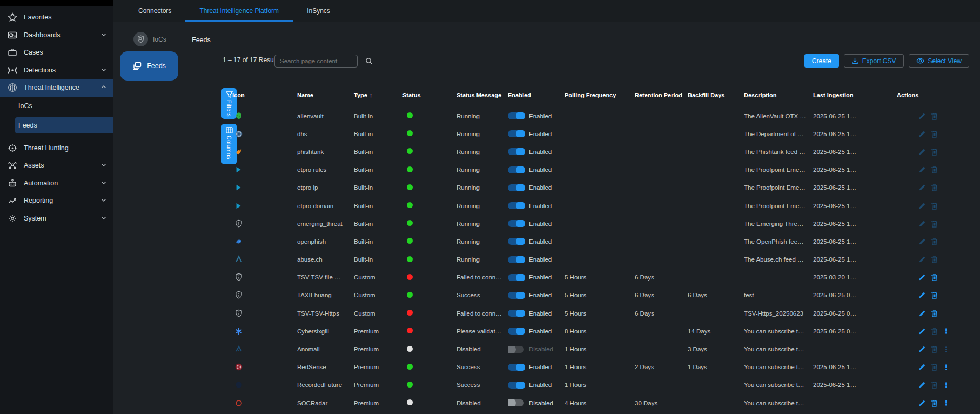  What do you see at coordinates (606, 259) in the screenshot?
I see `table-row: abuse.chBuilt-inRunningEnabledThe Abuse.…` at bounding box center [606, 259].